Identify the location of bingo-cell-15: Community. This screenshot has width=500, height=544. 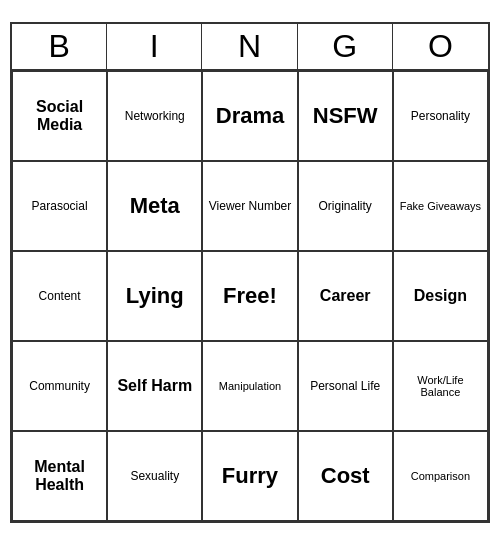
(60, 386).